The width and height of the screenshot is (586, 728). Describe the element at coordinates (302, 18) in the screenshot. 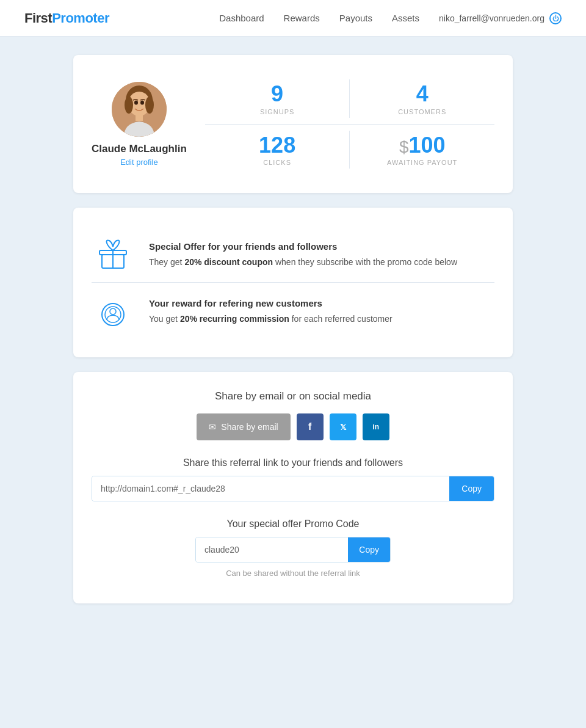

I see `nav-rewards: Rewards` at that location.